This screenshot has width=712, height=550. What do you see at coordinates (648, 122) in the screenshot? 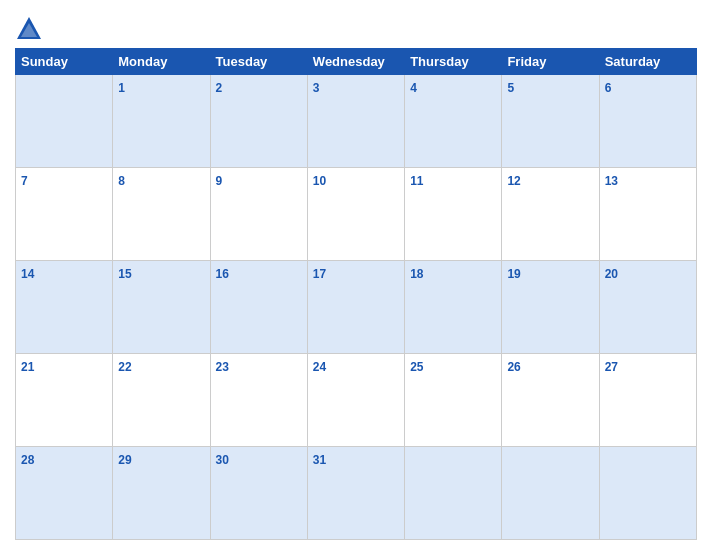
I see `calendar-cell: 6` at bounding box center [648, 122].